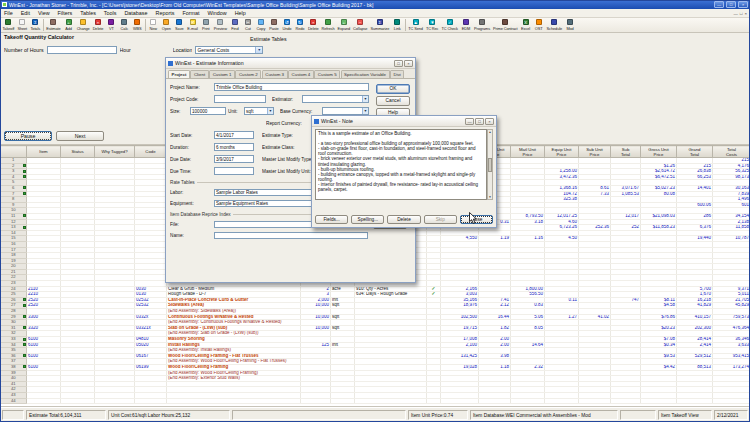 This screenshot has width=750, height=422. Describe the element at coordinates (562, 152) in the screenshot. I see `grid-header-eup: Equip Unit Price` at that location.